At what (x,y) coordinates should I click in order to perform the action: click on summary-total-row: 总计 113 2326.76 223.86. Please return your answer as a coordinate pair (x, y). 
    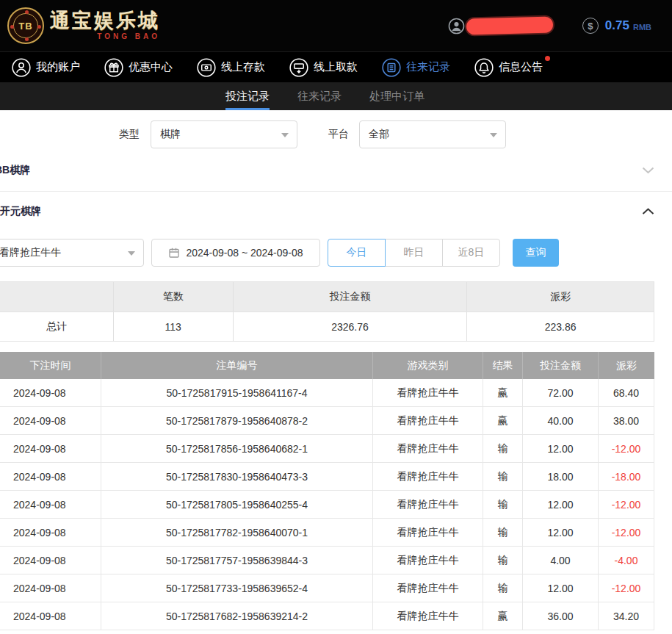
    Looking at the image, I should click on (327, 326).